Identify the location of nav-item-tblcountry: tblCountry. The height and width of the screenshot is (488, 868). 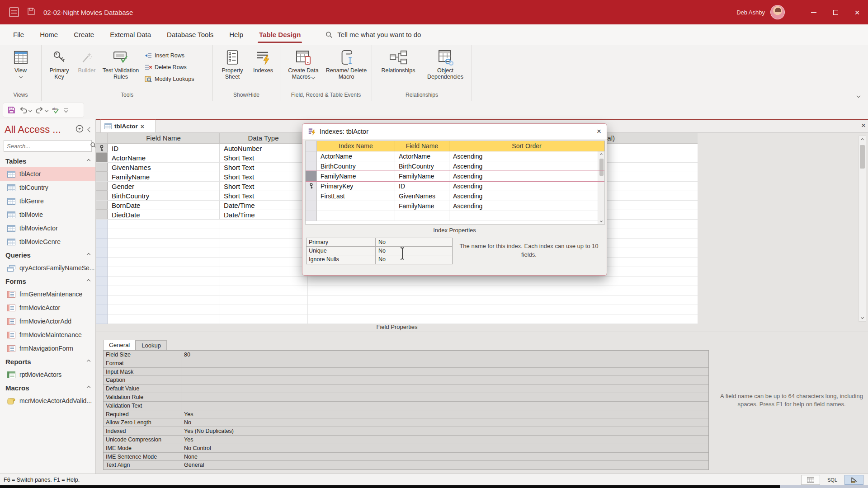
(48, 188).